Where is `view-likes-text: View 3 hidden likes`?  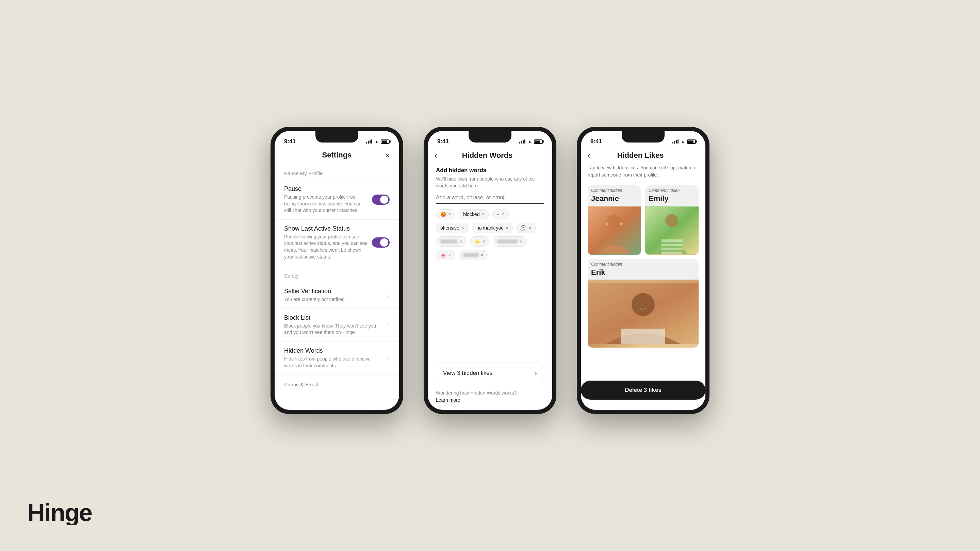 view-likes-text: View 3 hidden likes is located at coordinates (468, 373).